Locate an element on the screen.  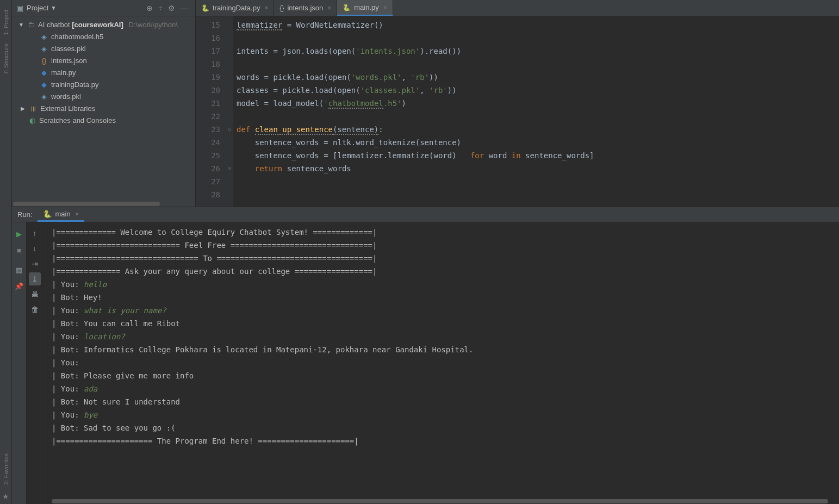
tab-label: main.py is located at coordinates (366, 8).